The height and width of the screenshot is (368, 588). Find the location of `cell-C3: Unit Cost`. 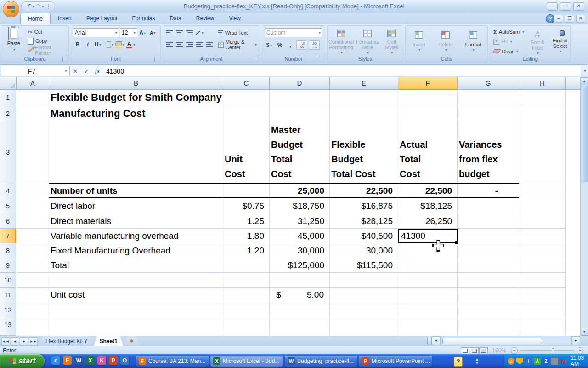

cell-C3: Unit Cost is located at coordinates (246, 152).